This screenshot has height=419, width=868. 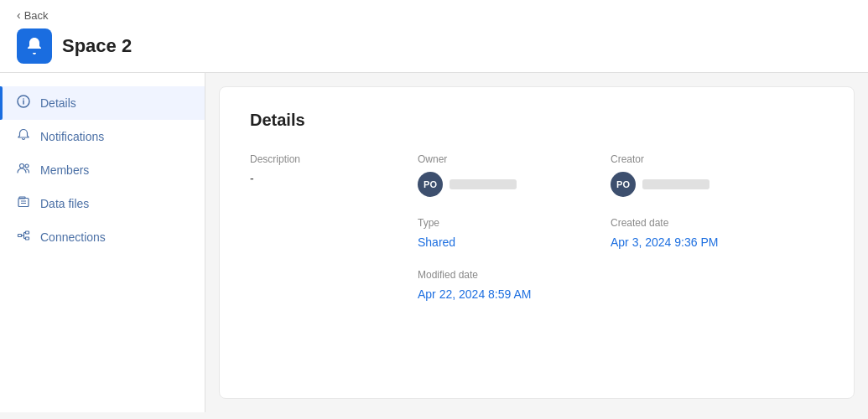 What do you see at coordinates (514, 275) in the screenshot?
I see `modified-date-label: Modified date` at bounding box center [514, 275].